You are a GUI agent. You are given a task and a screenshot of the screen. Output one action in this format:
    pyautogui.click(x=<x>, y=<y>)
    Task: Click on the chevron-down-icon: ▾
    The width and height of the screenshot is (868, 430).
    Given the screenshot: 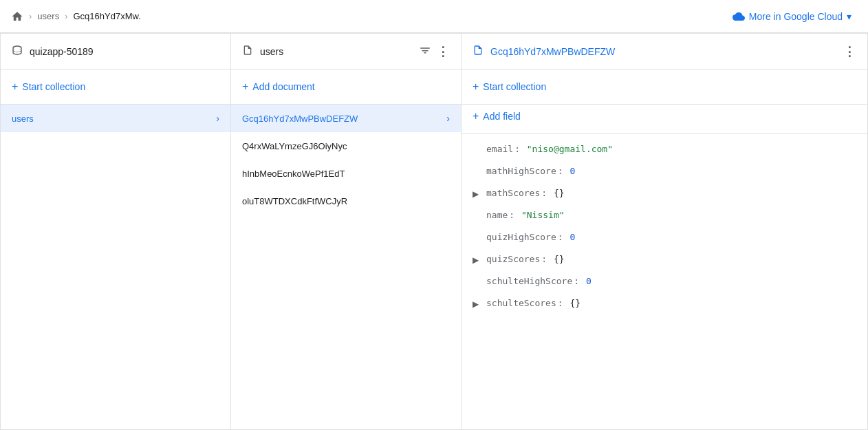 What is the action you would take?
    pyautogui.click(x=849, y=17)
    